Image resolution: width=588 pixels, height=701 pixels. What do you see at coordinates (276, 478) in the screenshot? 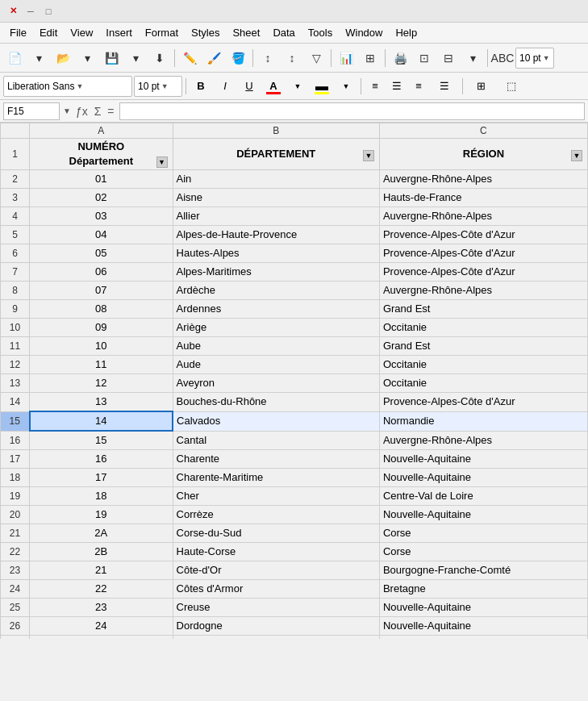
I see `cell-b-18: Charente-Maritime` at bounding box center [276, 478].